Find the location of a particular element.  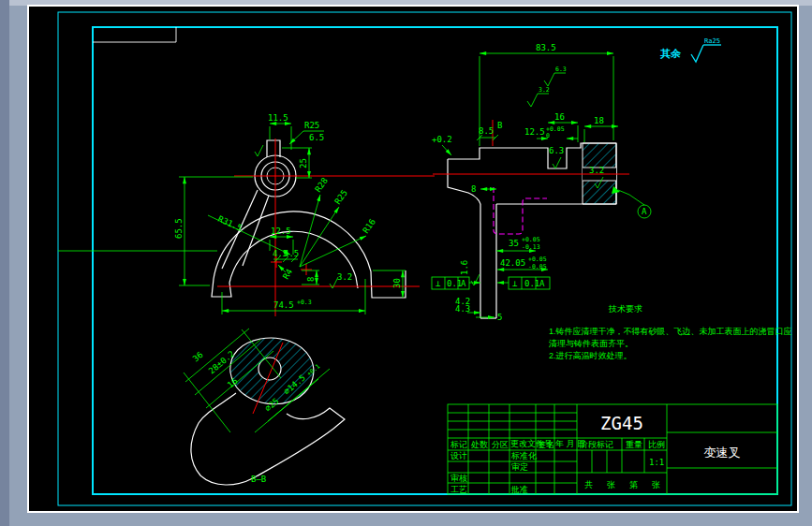

dim-83-5: 83.5 is located at coordinates (546, 48).